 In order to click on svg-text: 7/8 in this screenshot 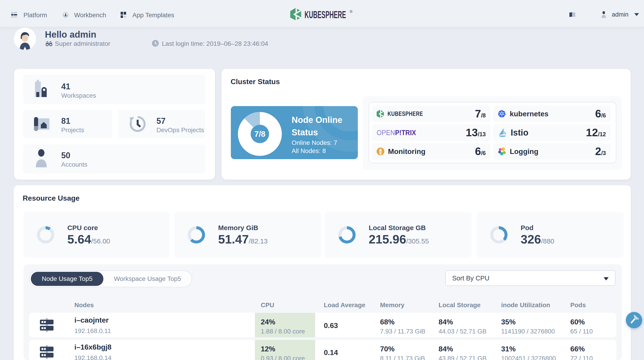, I will do `click(260, 134)`.